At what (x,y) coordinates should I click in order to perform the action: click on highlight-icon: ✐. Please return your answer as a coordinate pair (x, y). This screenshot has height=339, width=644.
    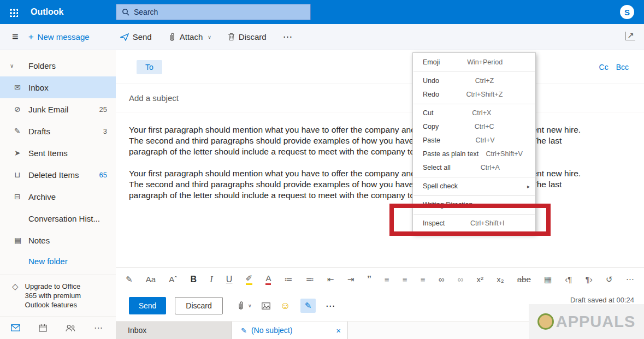
    Looking at the image, I should click on (249, 279).